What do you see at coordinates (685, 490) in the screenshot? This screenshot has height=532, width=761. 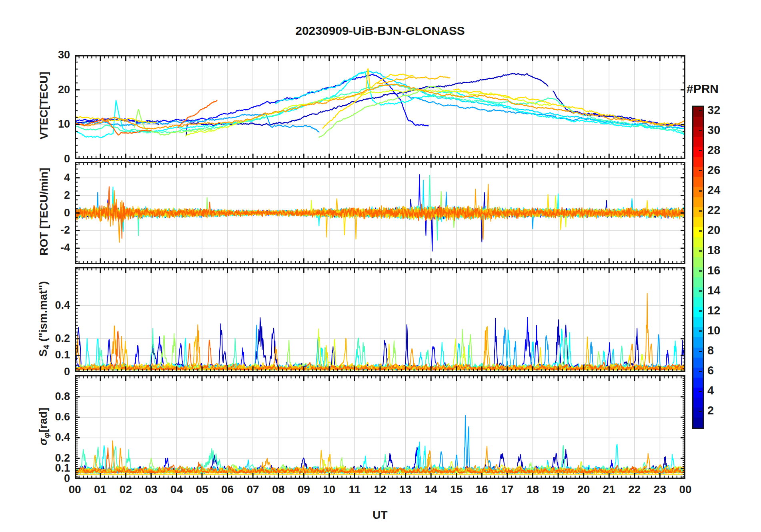 I see `x-tick-label: 00` at bounding box center [685, 490].